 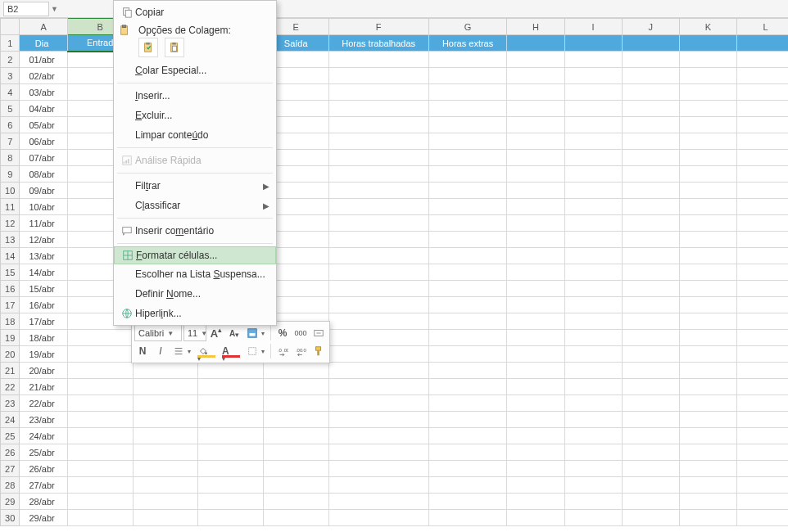 I want to click on menu-insert-comment: Inserir comentário, so click(x=195, y=231).